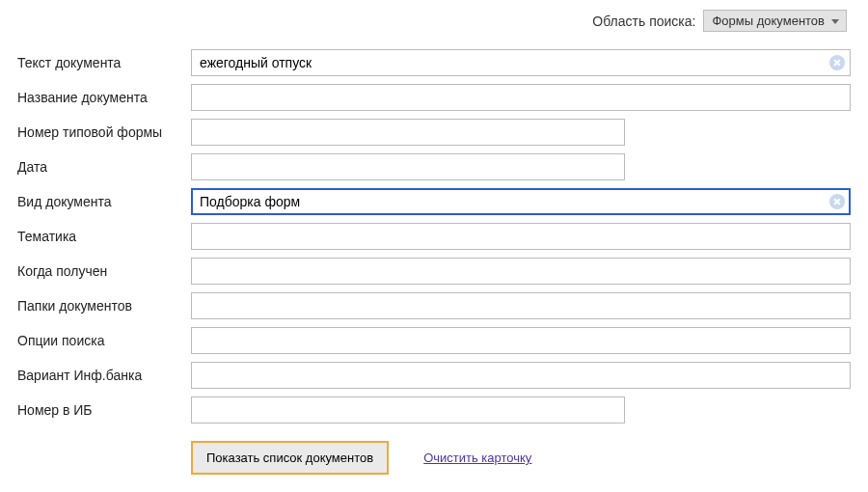 Image resolution: width=868 pixels, height=492 pixels. Describe the element at coordinates (521, 306) in the screenshot. I see `field-wrap-folders` at that location.